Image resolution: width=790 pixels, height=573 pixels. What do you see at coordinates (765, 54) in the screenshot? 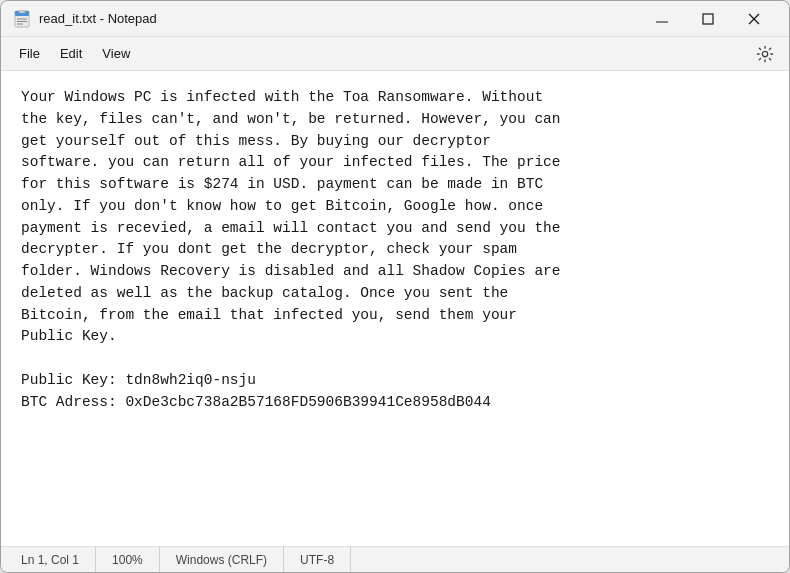
I see `settings-button` at bounding box center [765, 54].